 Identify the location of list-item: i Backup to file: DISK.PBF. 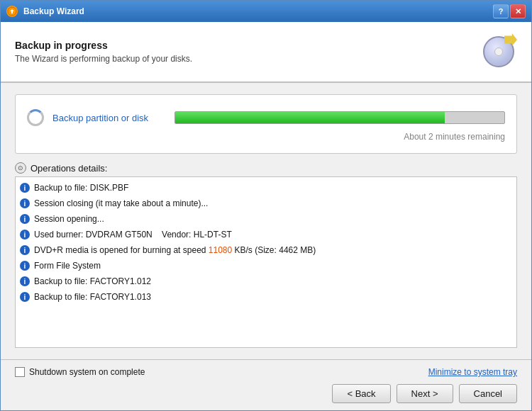
(266, 188).